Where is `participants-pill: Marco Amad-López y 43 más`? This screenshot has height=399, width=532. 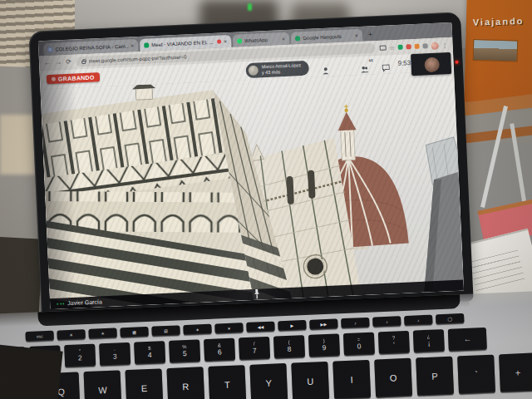
participants-pill: Marco Amad-López y 43 más is located at coordinates (277, 70).